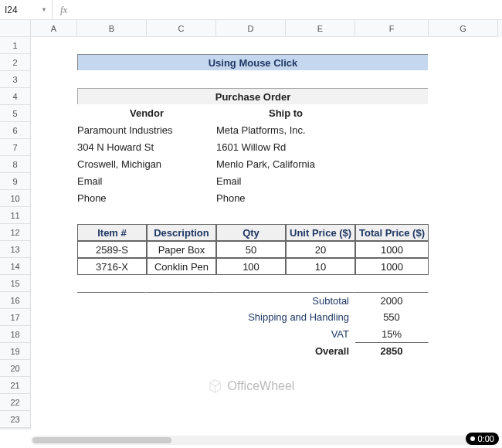  Describe the element at coordinates (181, 266) in the screenshot. I see `table-row: Conklin Pen` at that location.